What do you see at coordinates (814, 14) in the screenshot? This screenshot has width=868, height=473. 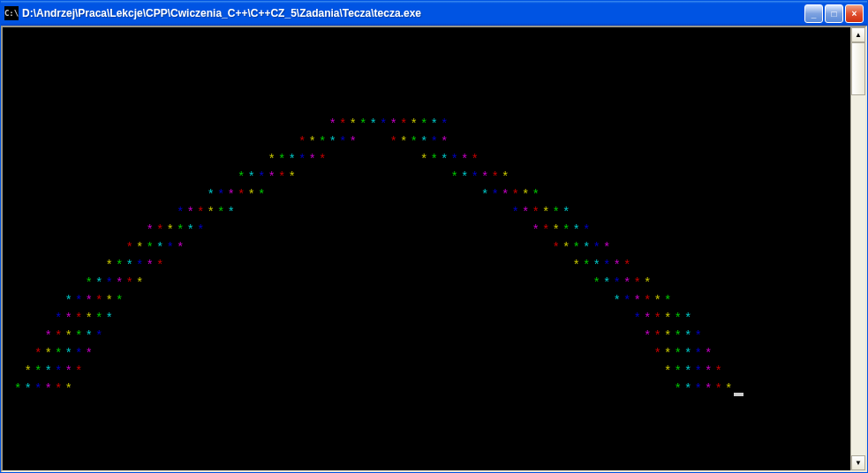 I see `minimize-button: _` at bounding box center [814, 14].